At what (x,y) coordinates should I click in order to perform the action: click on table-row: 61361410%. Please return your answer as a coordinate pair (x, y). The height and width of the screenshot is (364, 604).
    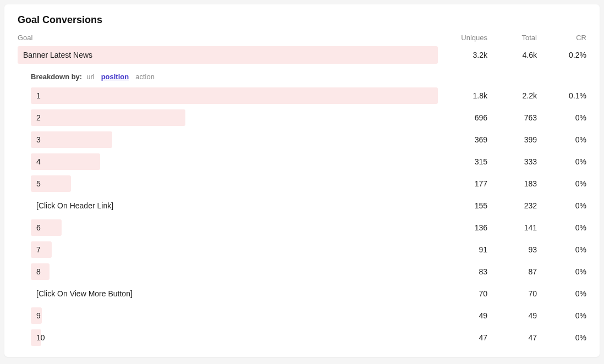
    Looking at the image, I should click on (309, 228).